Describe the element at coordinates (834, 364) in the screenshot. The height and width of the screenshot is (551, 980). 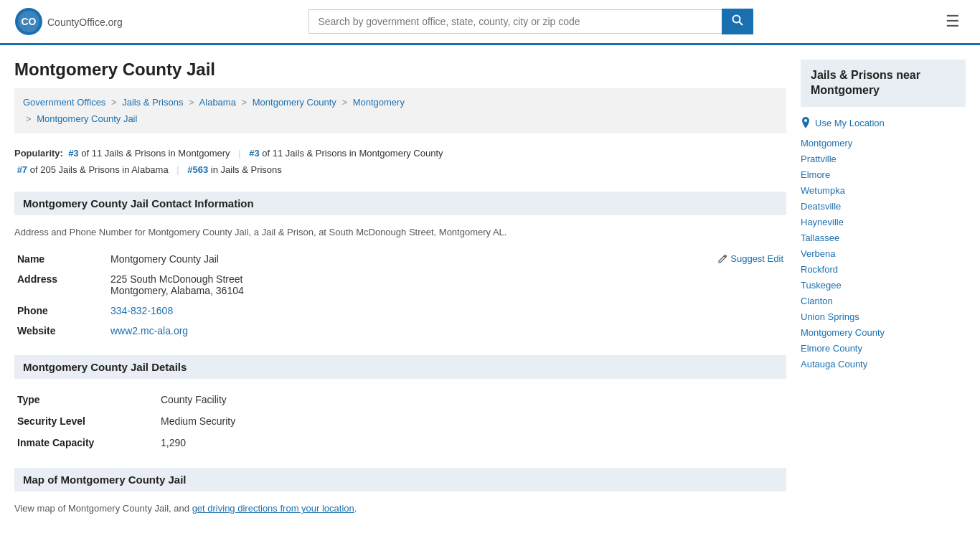
I see `sidebar-link-autauga-county: Autauga County` at that location.